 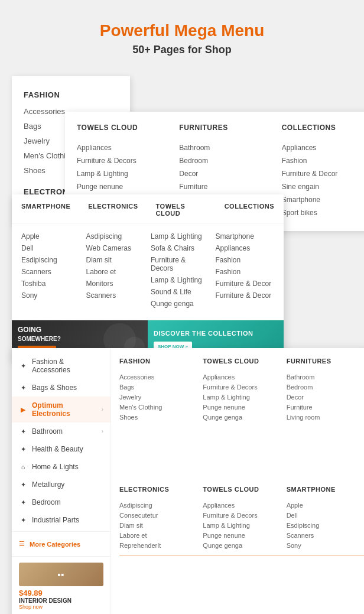 What do you see at coordinates (51, 295) in the screenshot?
I see `sm-sony: Sony` at bounding box center [51, 295].